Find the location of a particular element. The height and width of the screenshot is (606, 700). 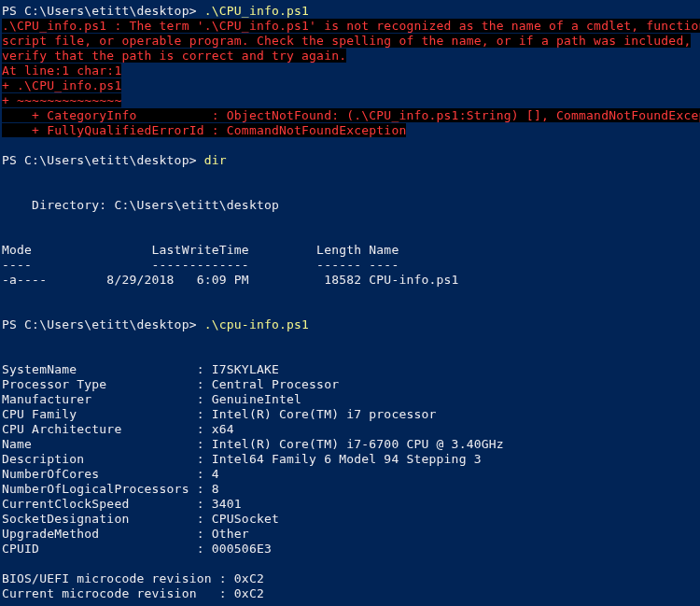

error-line: + .\CPU_info.ps1 is located at coordinates (351, 86).